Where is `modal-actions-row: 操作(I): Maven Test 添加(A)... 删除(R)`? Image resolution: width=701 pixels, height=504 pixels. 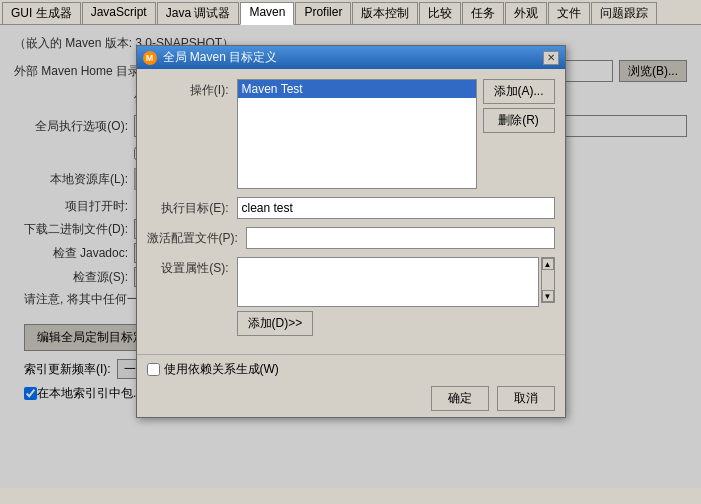 modal-actions-row: 操作(I): Maven Test 添加(A)... 删除(R) is located at coordinates (351, 134).